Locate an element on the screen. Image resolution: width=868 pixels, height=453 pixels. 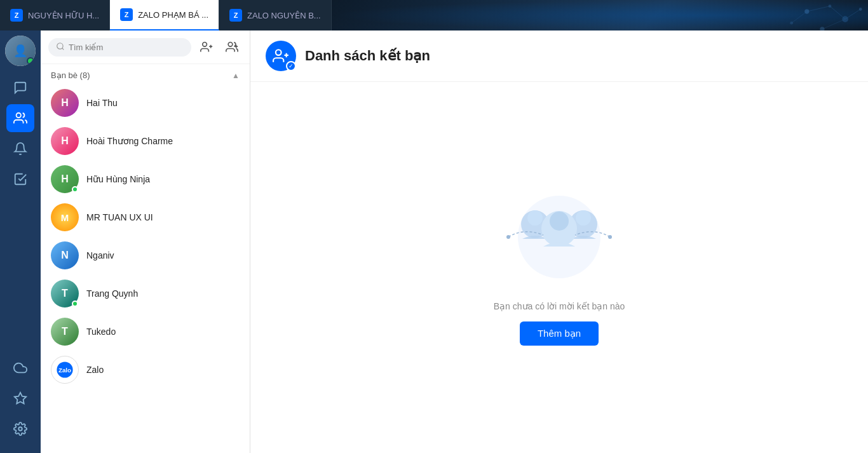
friend-name-hai-thu: Hai Thu is located at coordinates (102, 103).